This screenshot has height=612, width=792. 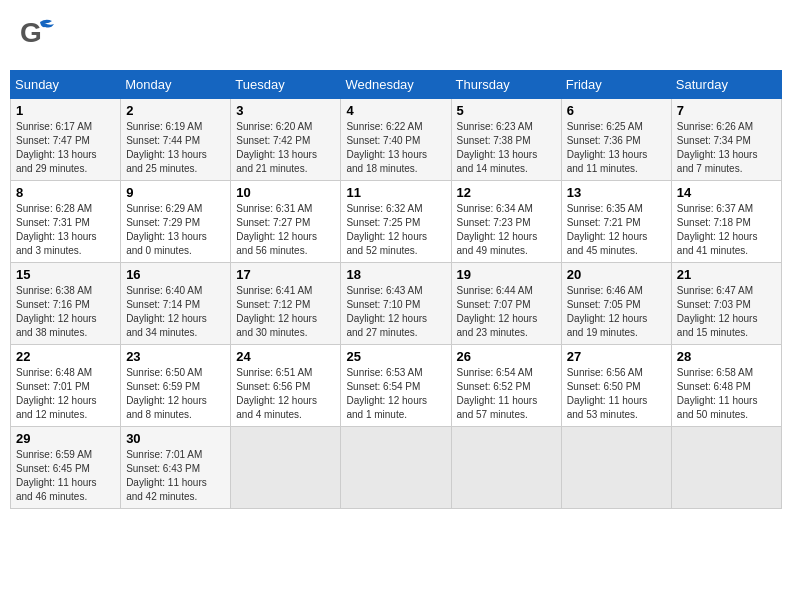 What do you see at coordinates (66, 230) in the screenshot?
I see `day-info: Sunrise: 6:28 AM Sunset: 7:31 PM Dayligh…` at bounding box center [66, 230].